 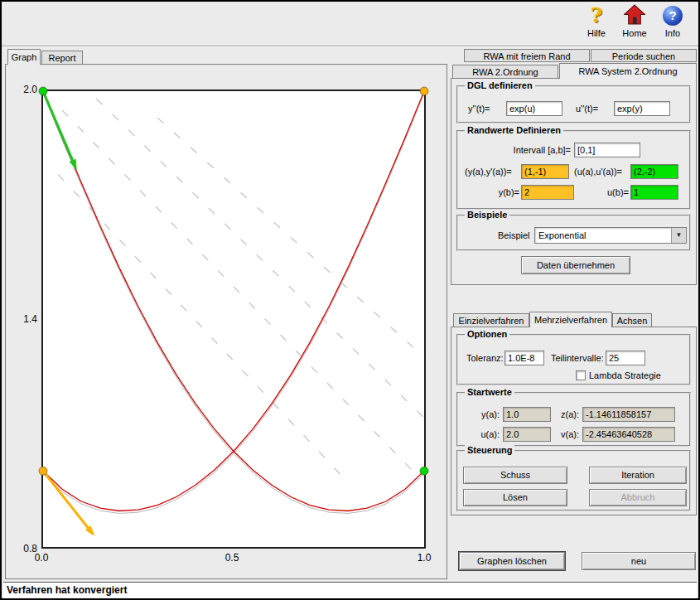 What do you see at coordinates (491, 320) in the screenshot?
I see `tab-einzielverfahren: Einzielverfahren` at bounding box center [491, 320].